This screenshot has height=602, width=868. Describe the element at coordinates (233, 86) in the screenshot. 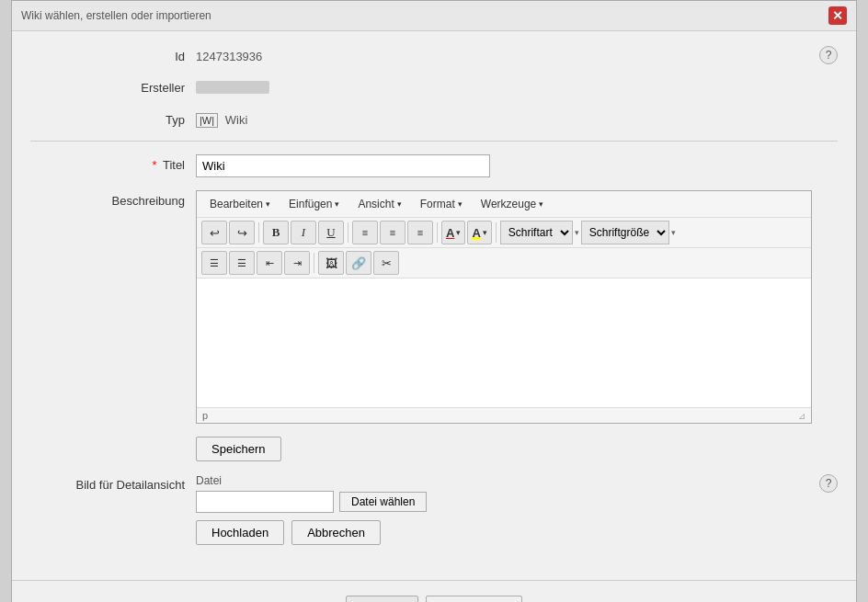

I see `ersteller-value` at that location.